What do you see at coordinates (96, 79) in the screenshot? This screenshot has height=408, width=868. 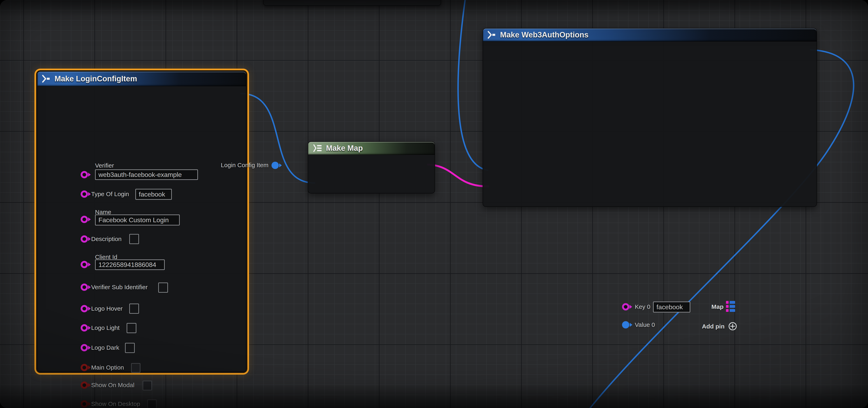 I see `node-title: Make LoginConfigItem` at bounding box center [96, 79].